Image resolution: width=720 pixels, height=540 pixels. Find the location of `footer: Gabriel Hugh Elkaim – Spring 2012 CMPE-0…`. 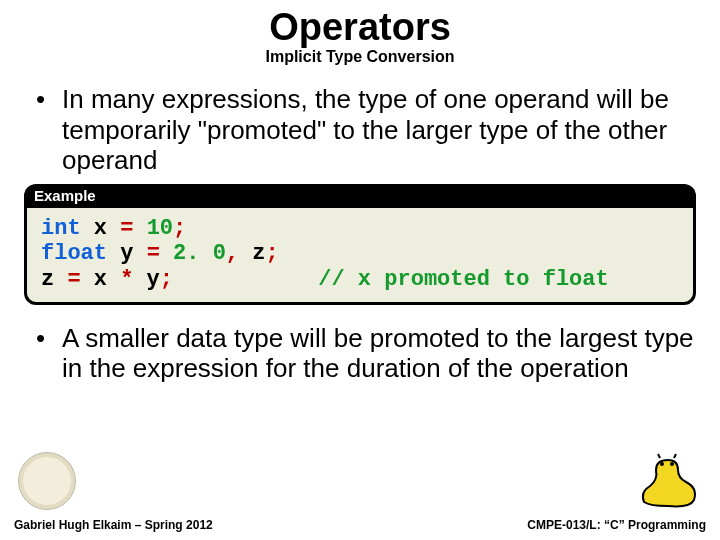

footer: Gabriel Hugh Elkaim – Spring 2012 CMPE-0… is located at coordinates (360, 525).